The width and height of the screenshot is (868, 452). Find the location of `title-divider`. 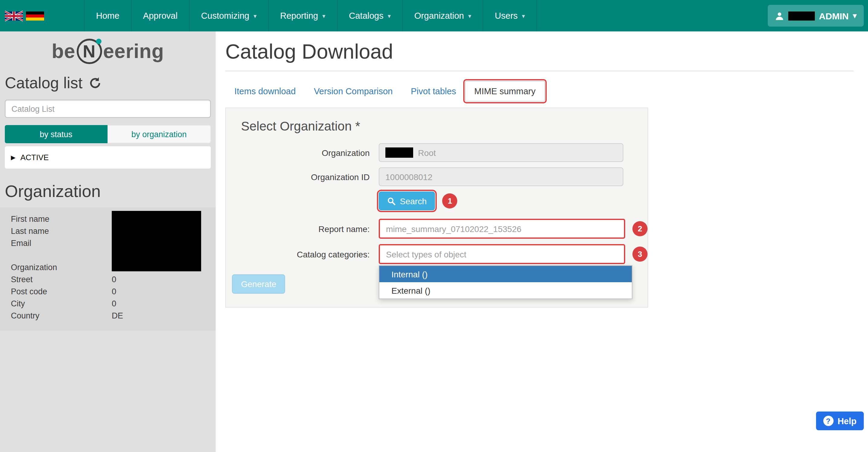

title-divider is located at coordinates (539, 71).